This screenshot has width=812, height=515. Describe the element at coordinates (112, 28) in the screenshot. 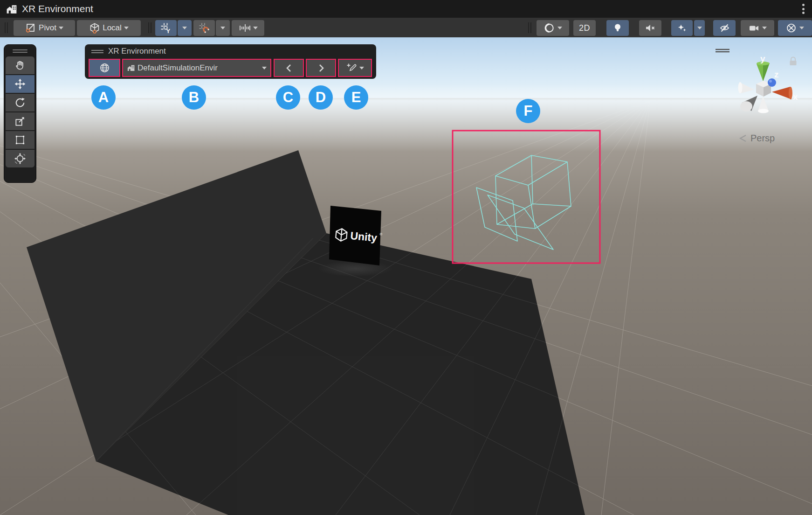

I see `local-label: Local` at that location.